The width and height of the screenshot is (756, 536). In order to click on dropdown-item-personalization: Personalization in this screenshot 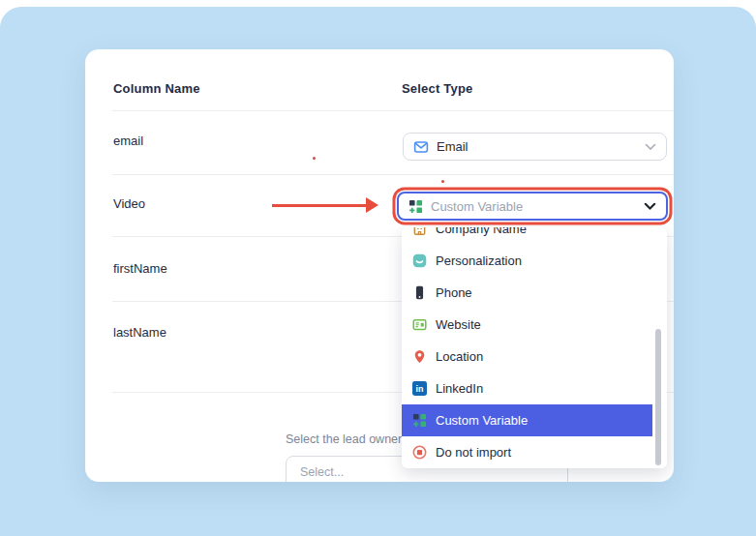, I will do `click(527, 261)`.